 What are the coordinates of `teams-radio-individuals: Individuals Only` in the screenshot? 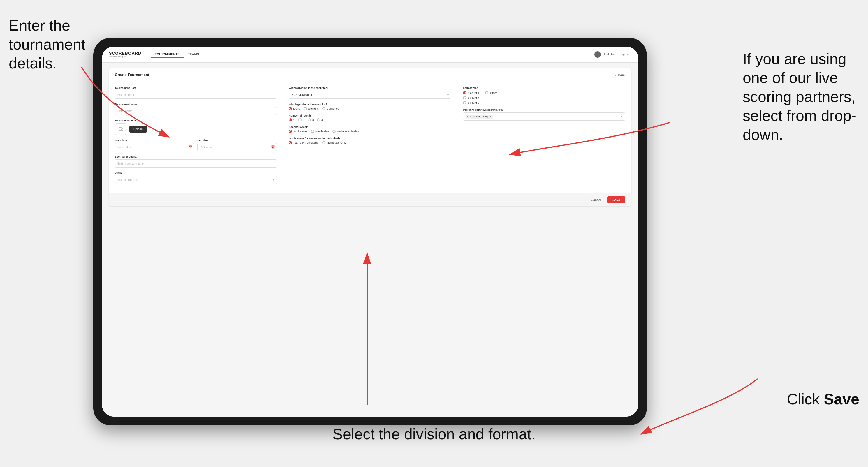 It's located at (334, 143).